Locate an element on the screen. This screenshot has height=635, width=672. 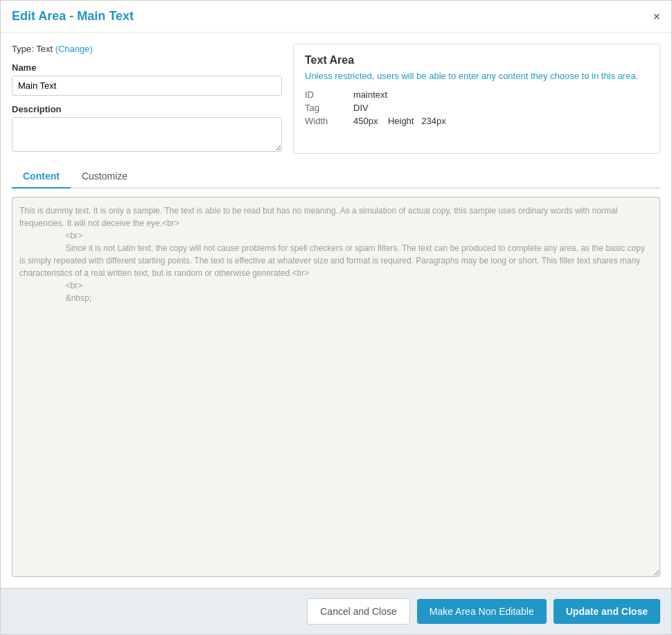
tab-content: Content is located at coordinates (42, 177).